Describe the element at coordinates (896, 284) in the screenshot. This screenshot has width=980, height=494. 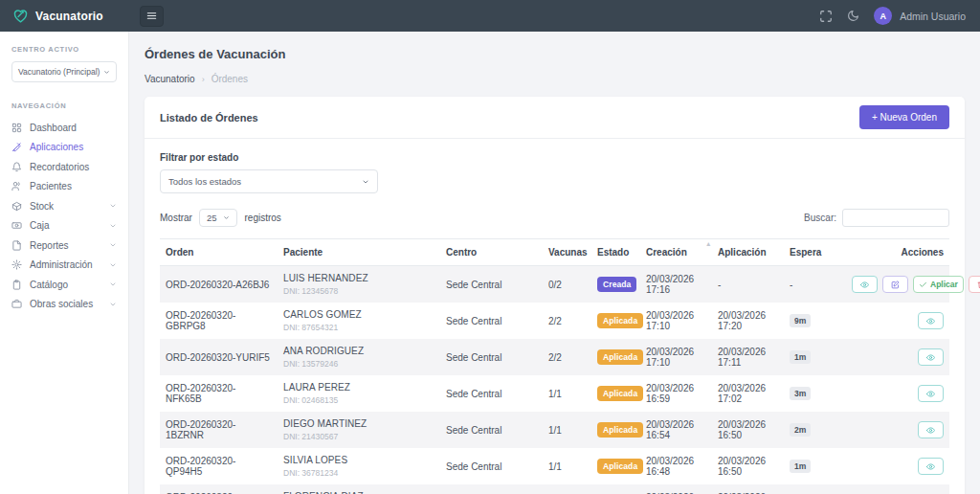
I see `edit-order-button` at that location.